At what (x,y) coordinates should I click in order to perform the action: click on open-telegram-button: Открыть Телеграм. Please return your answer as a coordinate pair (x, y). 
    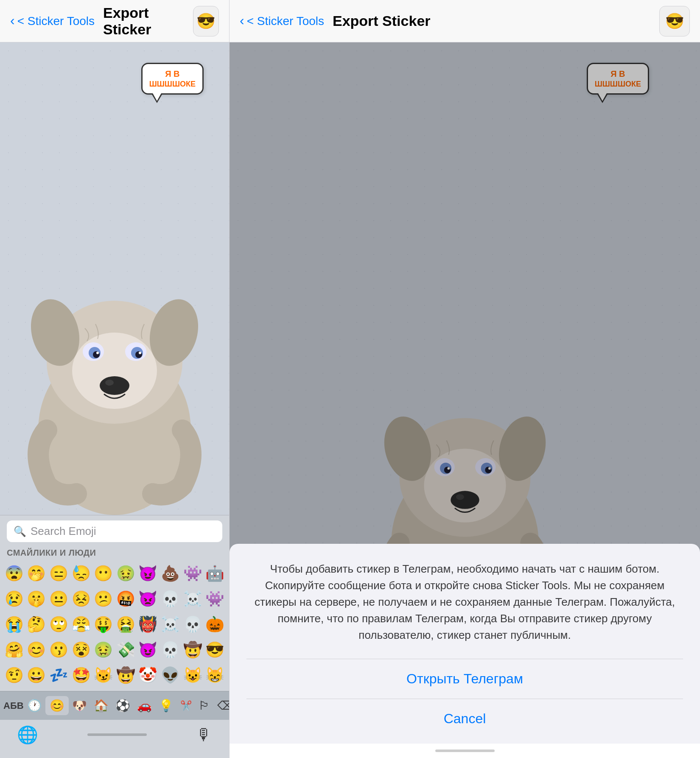
    Looking at the image, I should click on (465, 679).